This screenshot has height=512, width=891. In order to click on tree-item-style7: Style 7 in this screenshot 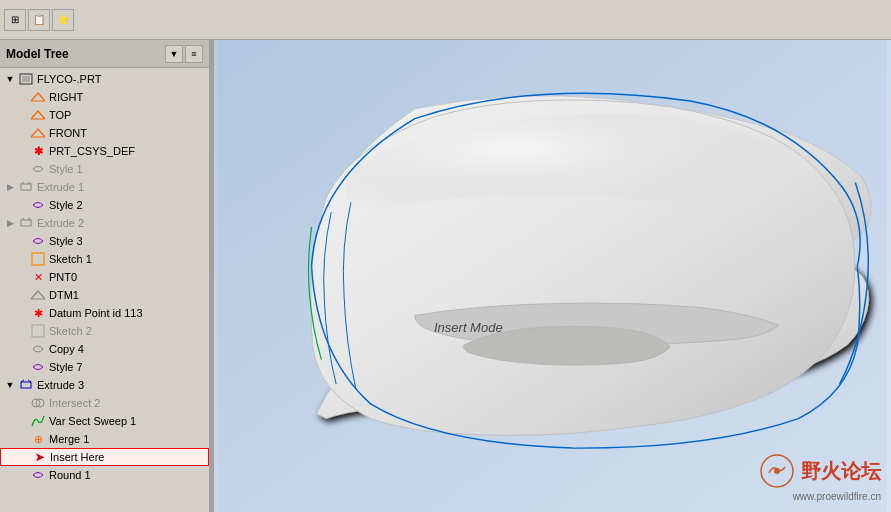, I will do `click(104, 367)`.